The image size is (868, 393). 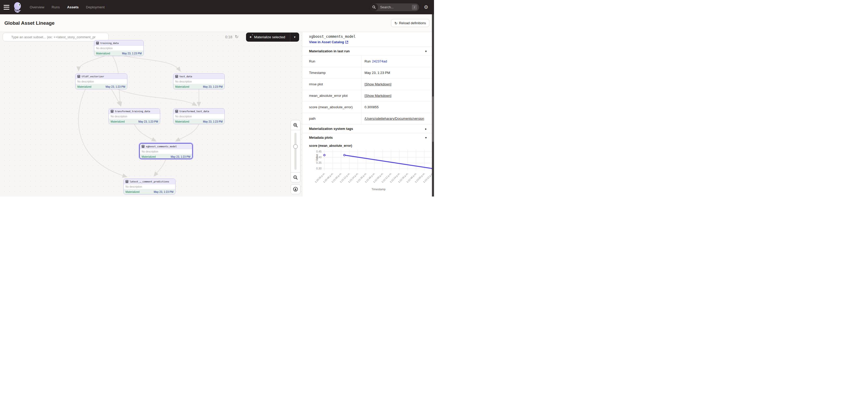 What do you see at coordinates (321, 137) in the screenshot?
I see `section-title: Metadata plots` at bounding box center [321, 137].